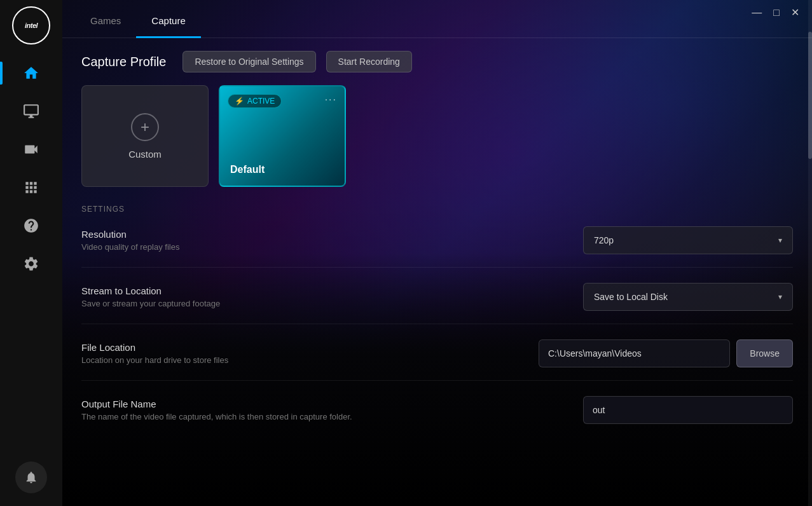 Image resolution: width=812 pixels, height=506 pixels. Describe the element at coordinates (764, 353) in the screenshot. I see `browse-button: Browse` at that location.